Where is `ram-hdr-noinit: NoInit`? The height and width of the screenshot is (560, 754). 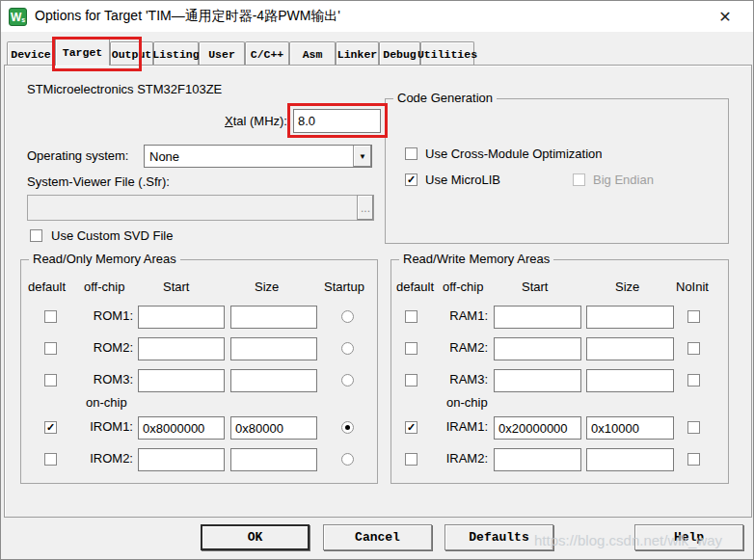 ram-hdr-noinit: NoInit is located at coordinates (692, 287).